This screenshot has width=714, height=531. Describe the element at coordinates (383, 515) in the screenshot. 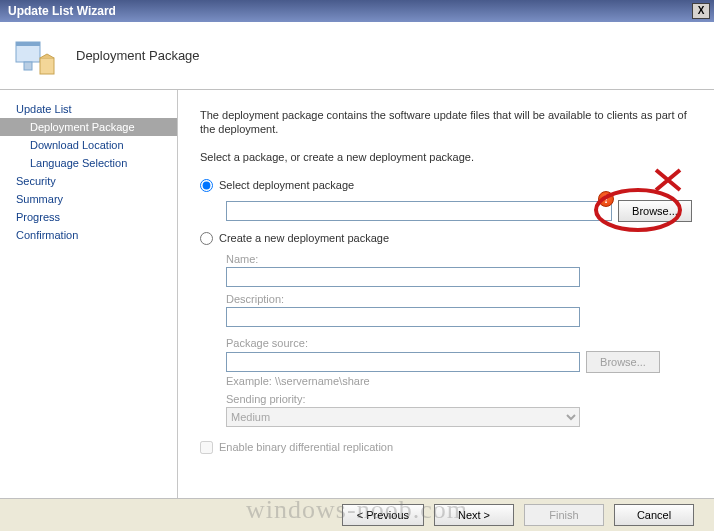

I see `previous-button: < Previous` at that location.